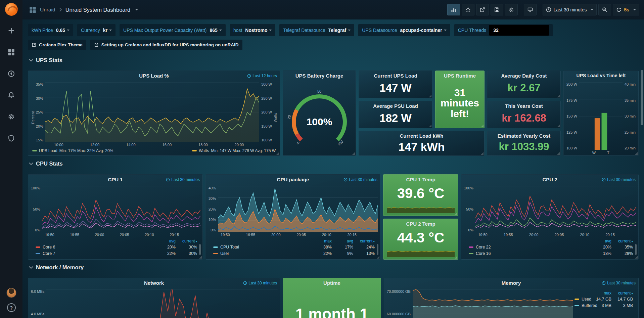 The height and width of the screenshot is (318, 644). What do you see at coordinates (420, 224) in the screenshot?
I see `panel-title: CPU 2 Temp` at bounding box center [420, 224].